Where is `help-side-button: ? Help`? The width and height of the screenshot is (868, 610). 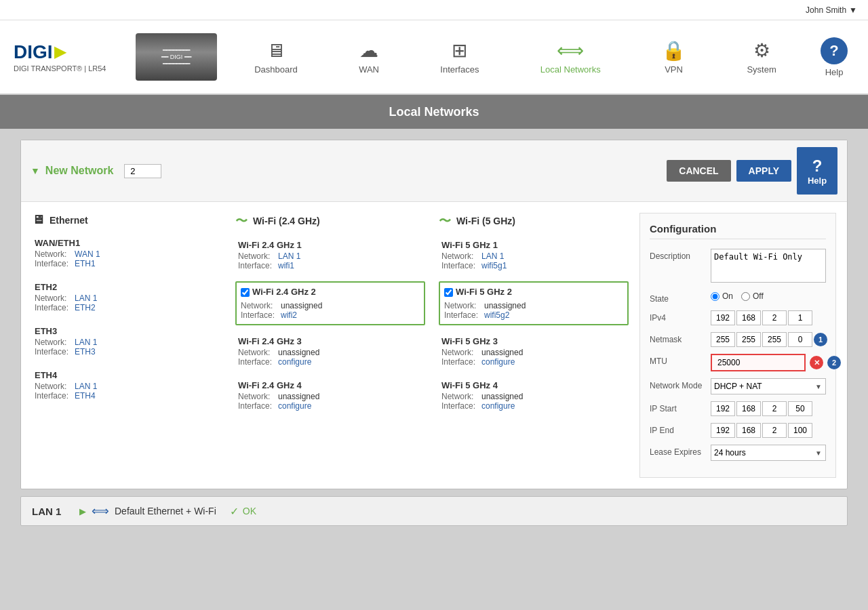
help-side-button: ? Help is located at coordinates (817, 171).